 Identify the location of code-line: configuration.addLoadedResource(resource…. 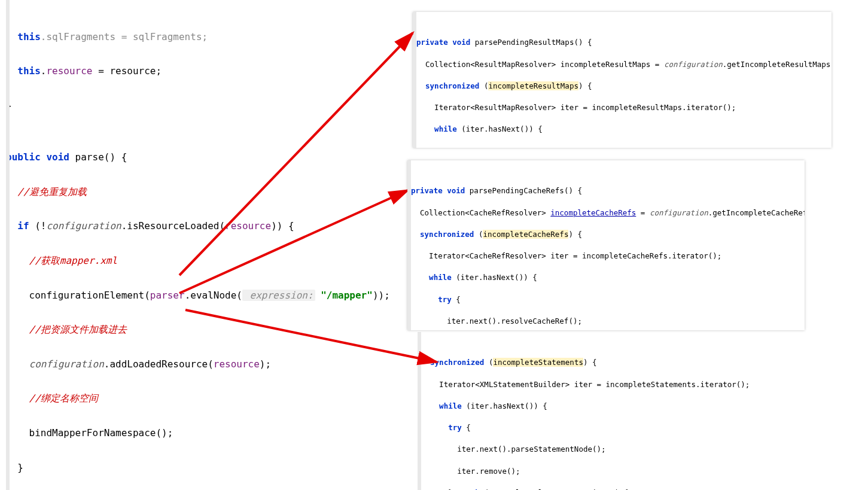
(209, 365).